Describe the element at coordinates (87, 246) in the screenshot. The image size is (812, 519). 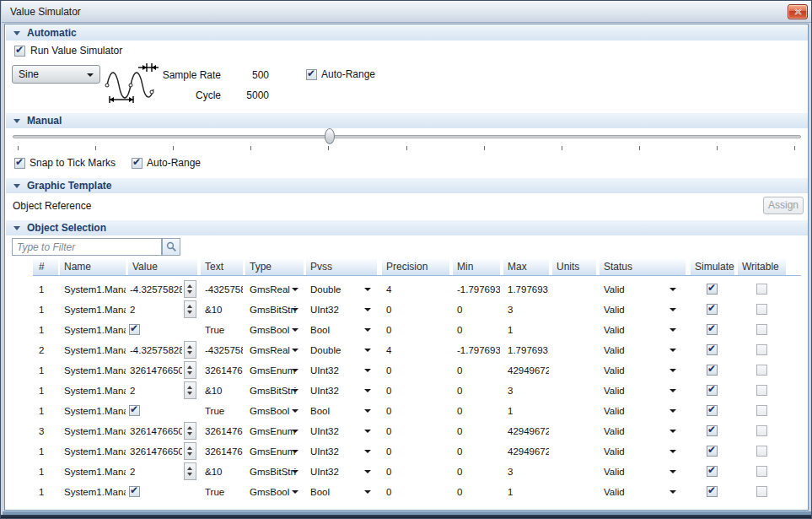
I see `filter-input` at that location.